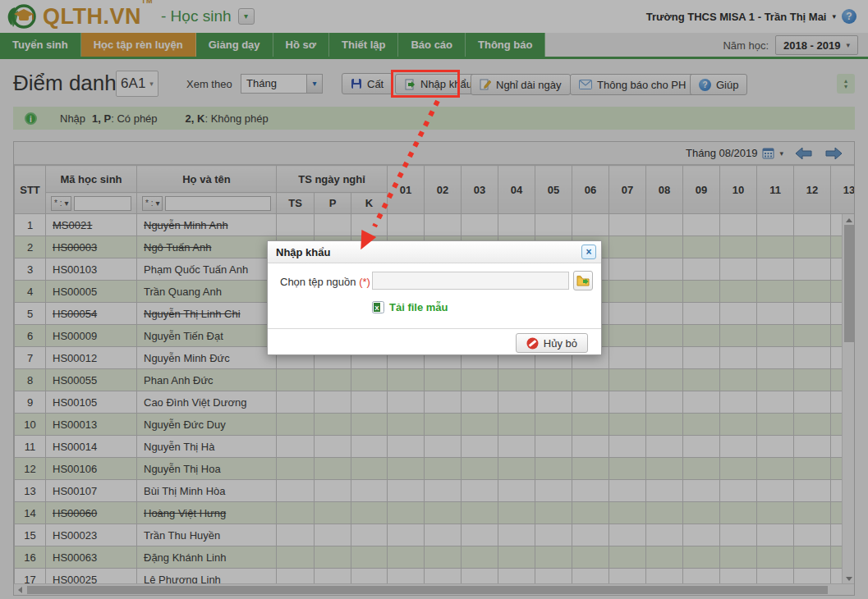 This screenshot has width=868, height=599. Describe the element at coordinates (552, 343) in the screenshot. I see `cancel-button: Hủy bỏ` at that location.